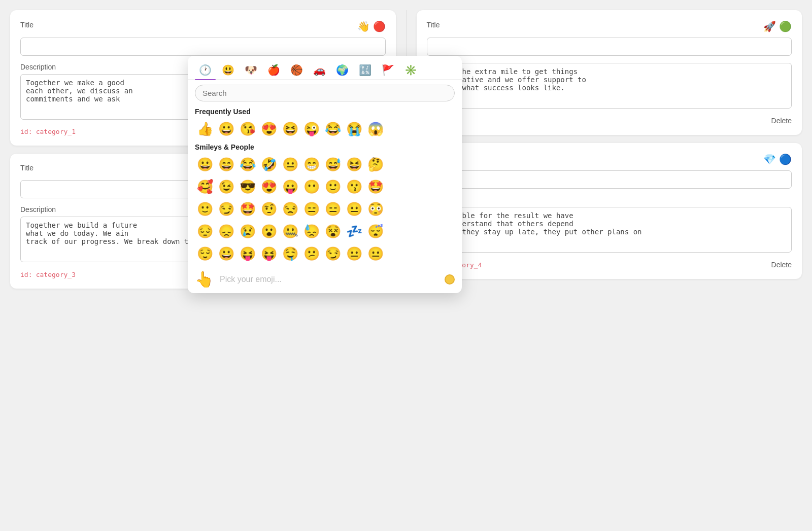  What do you see at coordinates (248, 209) in the screenshot?
I see `ep-s21: 🤩` at bounding box center [248, 209].